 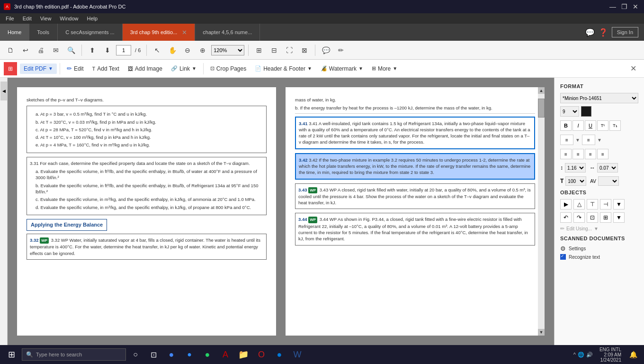 What do you see at coordinates (590, 154) in the screenshot?
I see `align-right-button: ≡` at bounding box center [590, 154].